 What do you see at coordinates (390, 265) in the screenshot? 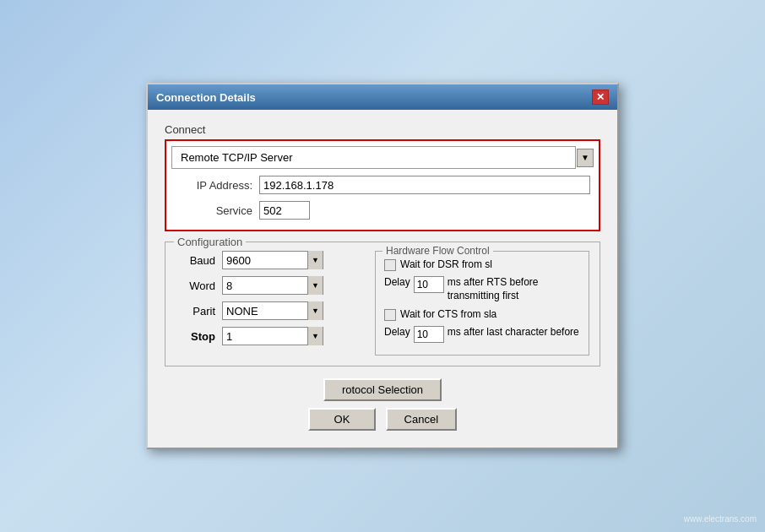
I see `dsr-checkbox` at bounding box center [390, 265].